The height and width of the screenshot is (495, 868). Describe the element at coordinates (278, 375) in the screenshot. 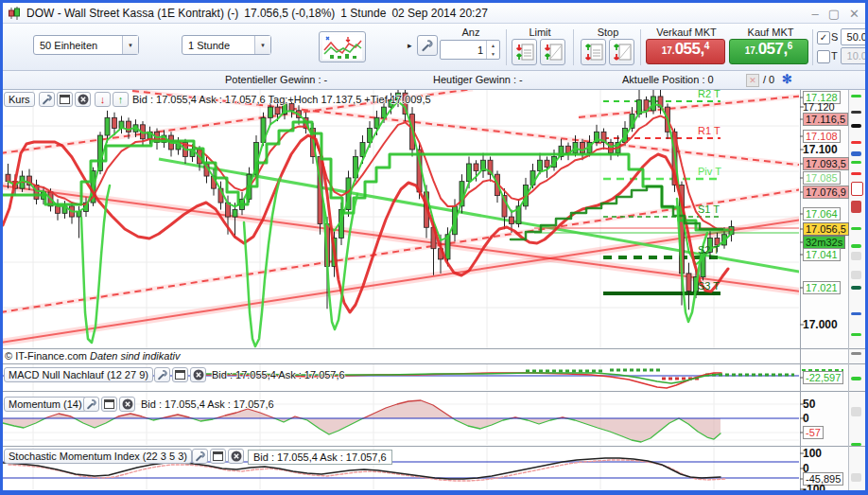

I see `macd-quote: Bid : 17.055,4 Ask : 17.057,6` at that location.